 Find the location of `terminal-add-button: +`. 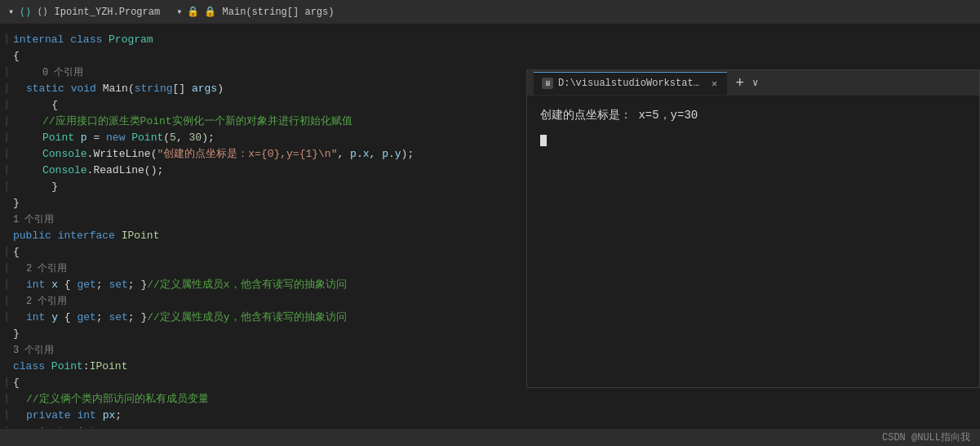

terminal-add-button: + is located at coordinates (739, 83).